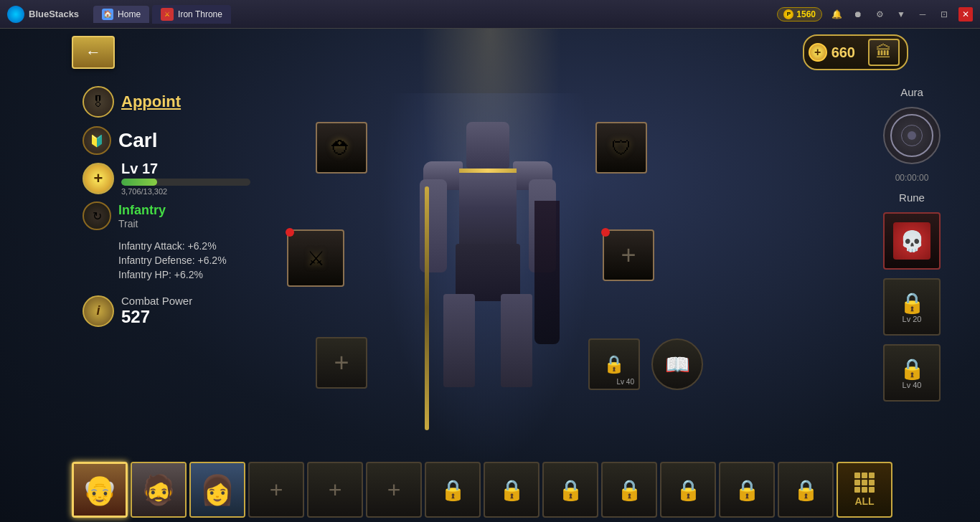 Image resolution: width=980 pixels, height=522 pixels. What do you see at coordinates (806, 490) in the screenshot?
I see `locked-hero-slot-7: 🔒` at bounding box center [806, 490].